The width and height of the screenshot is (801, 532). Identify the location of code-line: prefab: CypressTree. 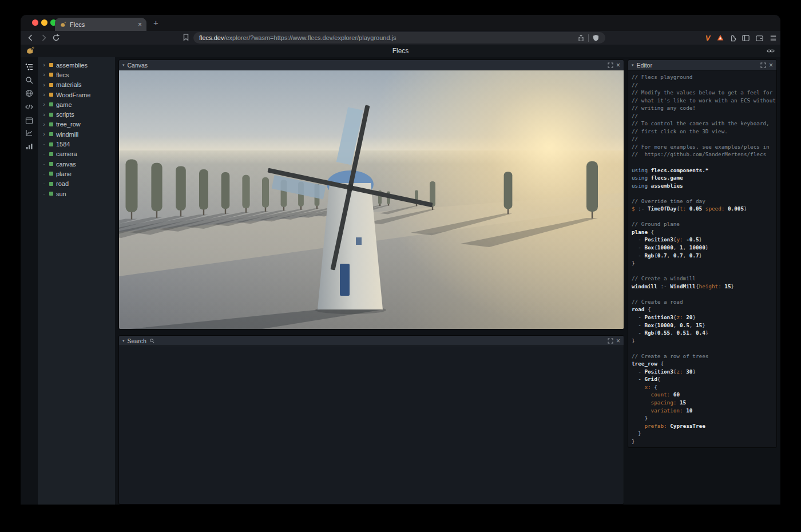
(704, 426).